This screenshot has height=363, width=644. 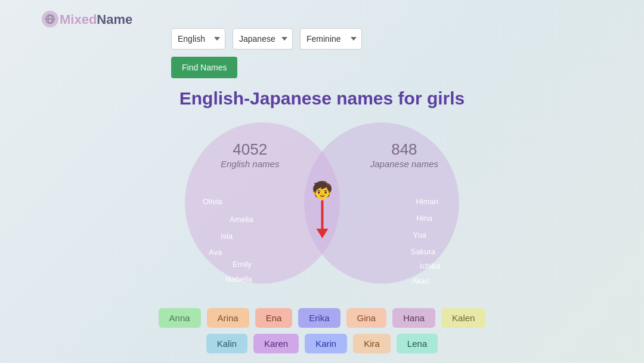 What do you see at coordinates (50, 19) in the screenshot?
I see `logo-icon` at bounding box center [50, 19].